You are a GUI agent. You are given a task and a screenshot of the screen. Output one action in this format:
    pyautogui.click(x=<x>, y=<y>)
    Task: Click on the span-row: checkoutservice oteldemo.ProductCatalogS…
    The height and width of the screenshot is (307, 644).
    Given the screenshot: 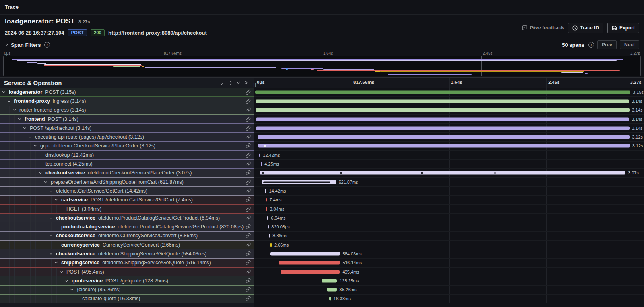 What is the action you would take?
    pyautogui.click(x=322, y=218)
    